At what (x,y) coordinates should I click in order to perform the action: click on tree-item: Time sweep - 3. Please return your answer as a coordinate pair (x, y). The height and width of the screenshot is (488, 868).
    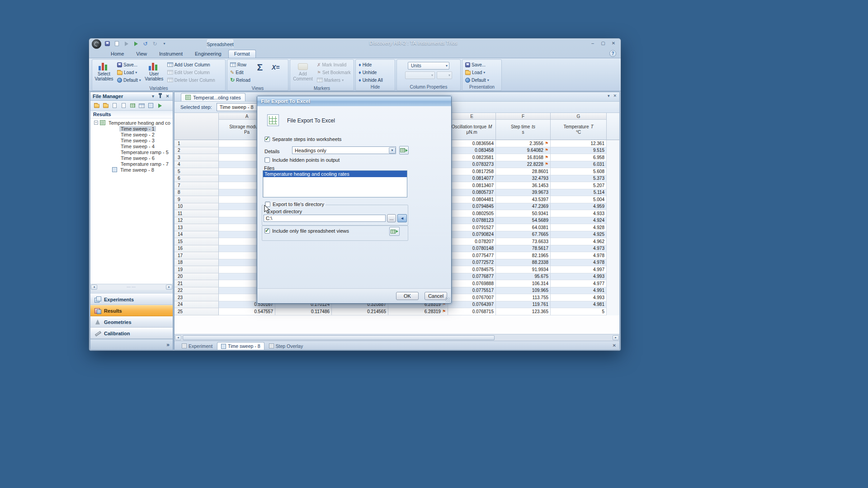
    Looking at the image, I should click on (132, 140).